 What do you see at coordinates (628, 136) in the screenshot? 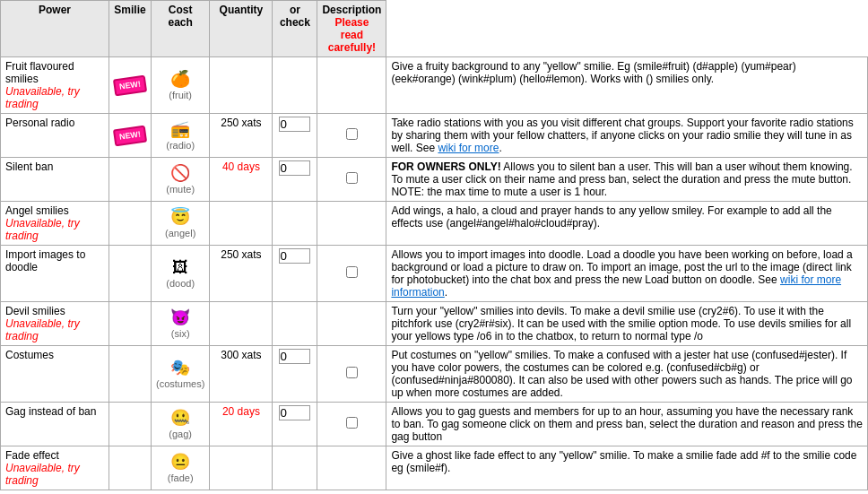
I see `description-cell: Take radio stations with you as you visi…` at bounding box center [628, 136].